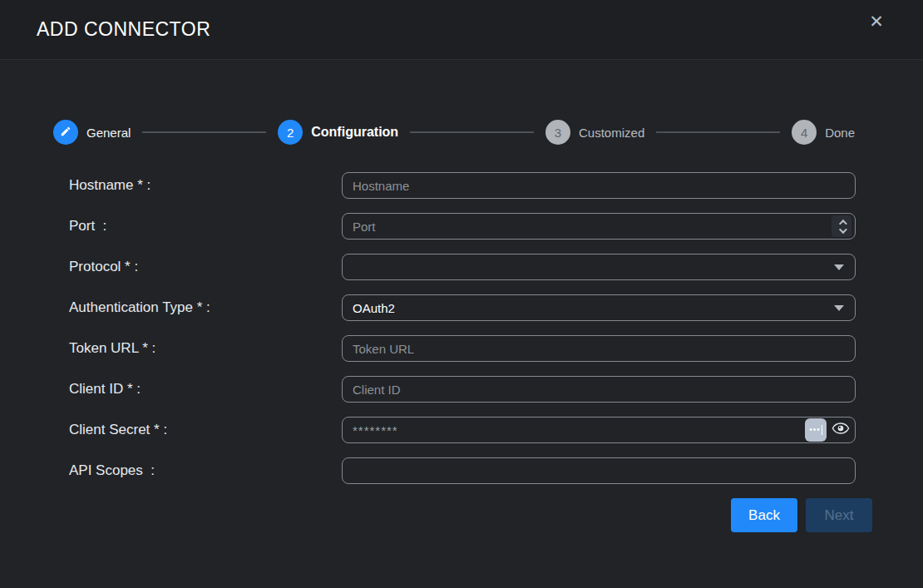 Image resolution: width=923 pixels, height=588 pixels. Describe the element at coordinates (205, 348) in the screenshot. I see `token-url-label: Token URL * :` at that location.